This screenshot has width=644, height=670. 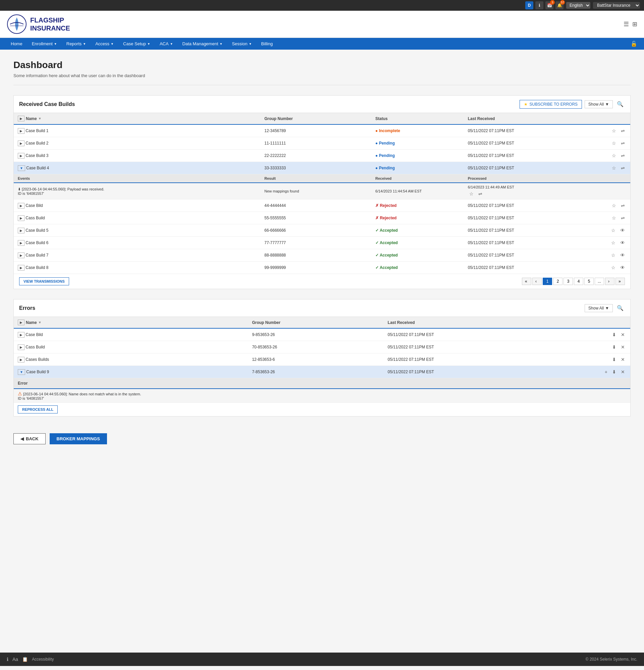 I want to click on errors-search-button: 🔍, so click(x=620, y=308).